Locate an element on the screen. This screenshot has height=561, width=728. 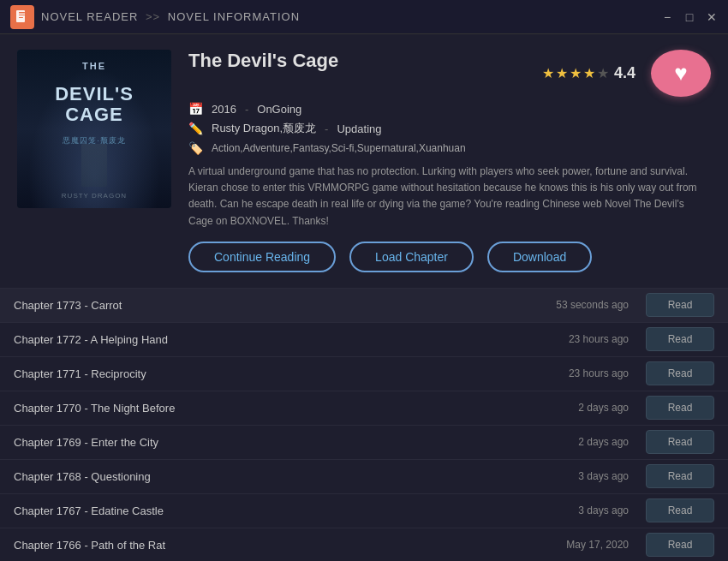
table-row: Chapter 1770 - The Night Before 2 days a… is located at coordinates (364, 409).